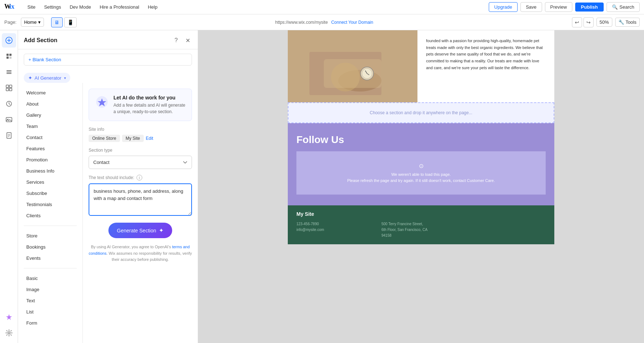 This screenshot has width=644, height=343. What do you see at coordinates (9, 333) in the screenshot?
I see `settings-sidebar-icon` at bounding box center [9, 333].